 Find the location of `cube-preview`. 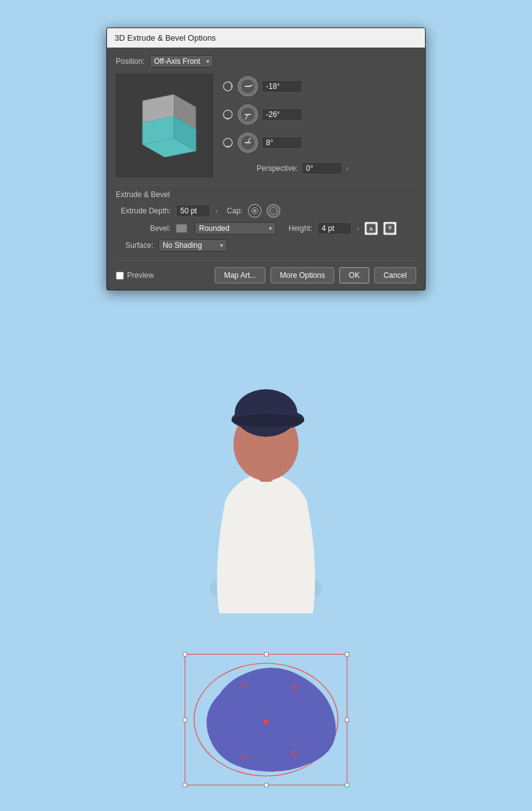

cube-preview is located at coordinates (164, 125).